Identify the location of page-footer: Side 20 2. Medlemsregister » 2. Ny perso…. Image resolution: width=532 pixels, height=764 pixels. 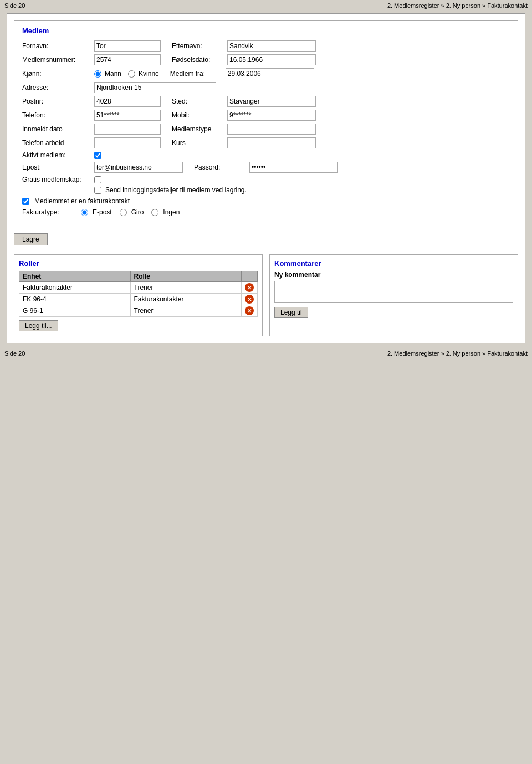
(266, 353).